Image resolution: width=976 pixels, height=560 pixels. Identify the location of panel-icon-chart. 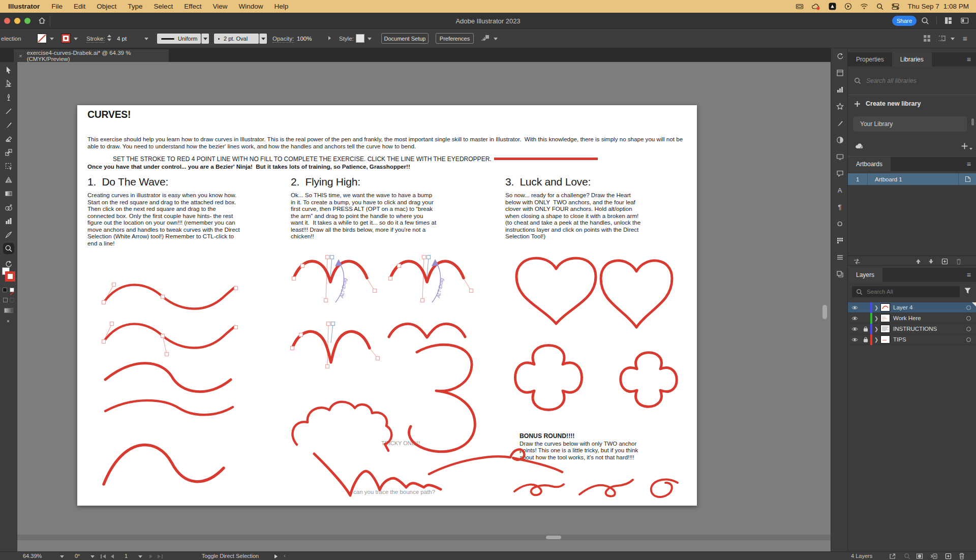
(840, 89).